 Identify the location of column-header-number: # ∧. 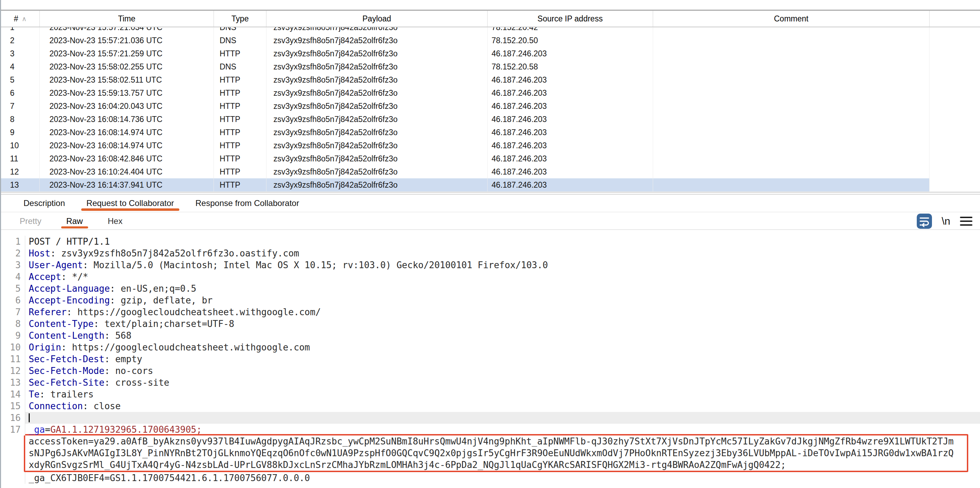
(21, 19).